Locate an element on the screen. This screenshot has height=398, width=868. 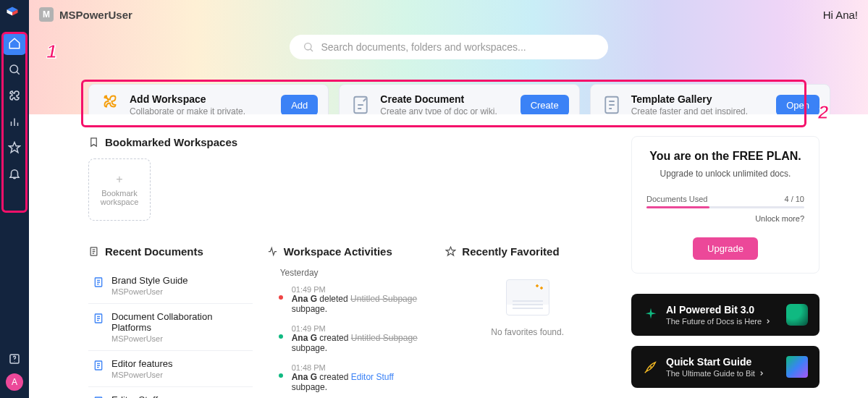
sidebar-item-home is located at coordinates (14, 43).